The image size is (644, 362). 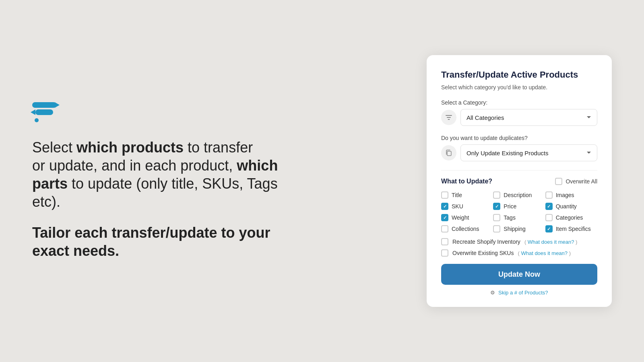 I want to click on checkbox-description-box, so click(x=497, y=195).